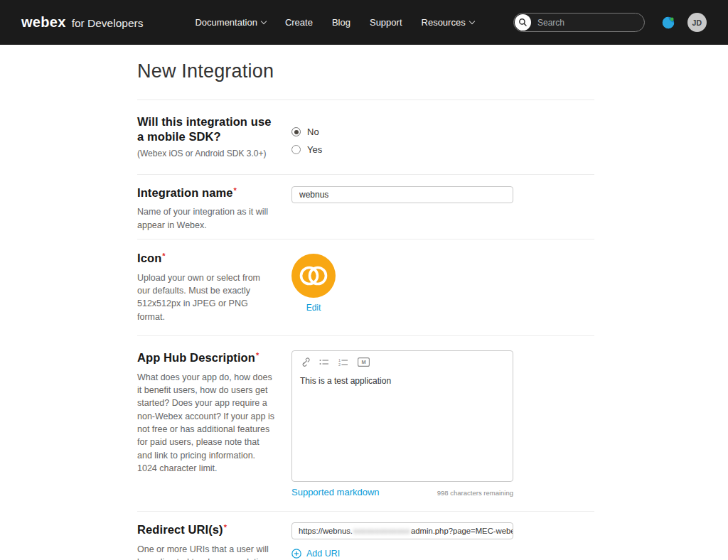 The width and height of the screenshot is (728, 560). Describe the element at coordinates (215, 287) in the screenshot. I see `icon-label-col: Icon* Upload your own or select from our…` at that location.